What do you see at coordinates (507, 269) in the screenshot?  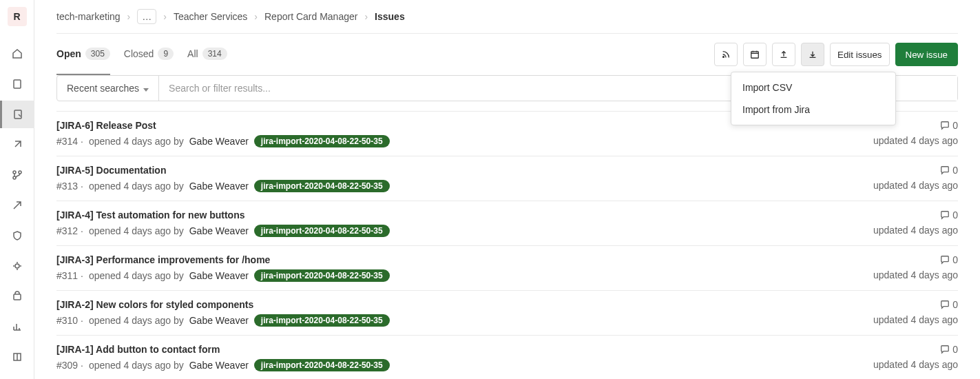 I see `issue-row: [JIRA-3] Performance improvements for /h…` at bounding box center [507, 269].